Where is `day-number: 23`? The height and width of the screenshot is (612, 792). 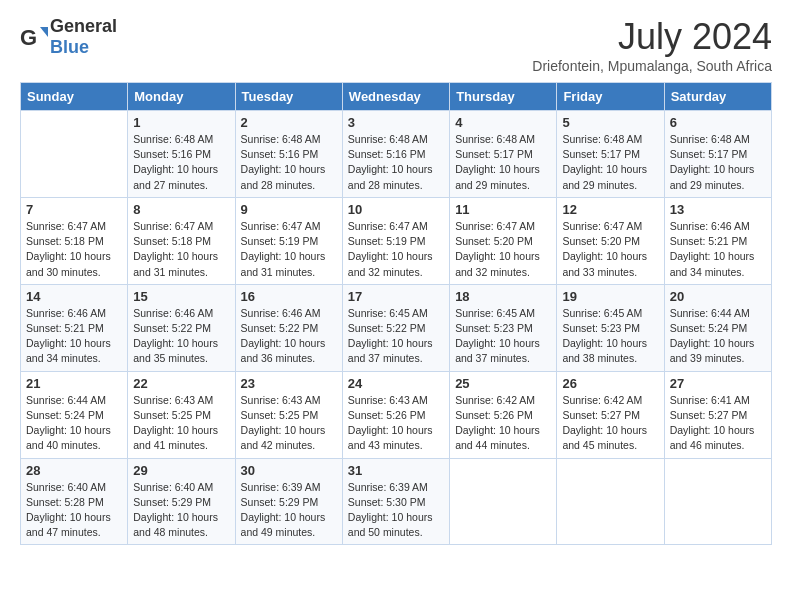 day-number: 23 is located at coordinates (289, 384).